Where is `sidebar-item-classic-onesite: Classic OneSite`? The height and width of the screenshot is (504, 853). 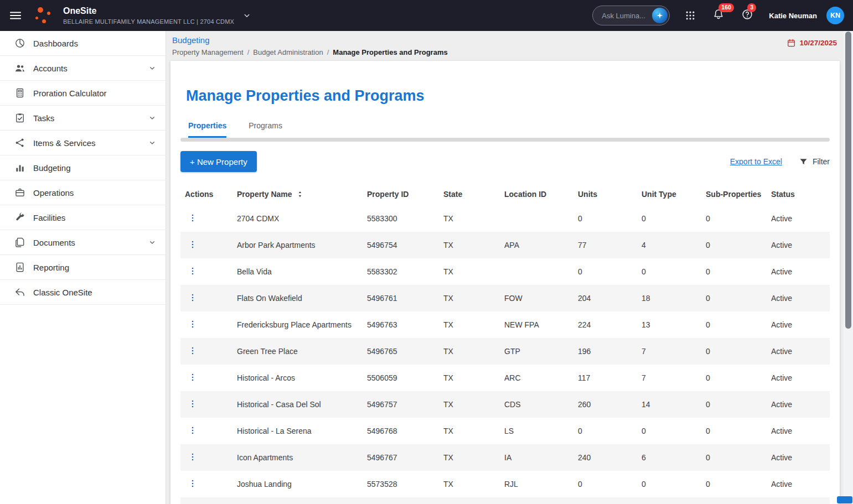 sidebar-item-classic-onesite: Classic OneSite is located at coordinates (83, 292).